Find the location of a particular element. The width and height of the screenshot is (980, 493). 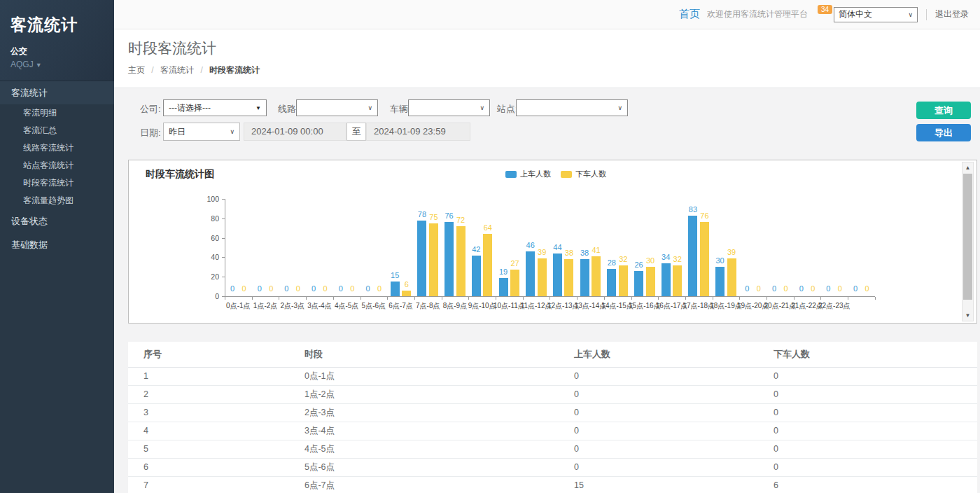

date-start-input: 2024-01-09 00:00 is located at coordinates (295, 132).